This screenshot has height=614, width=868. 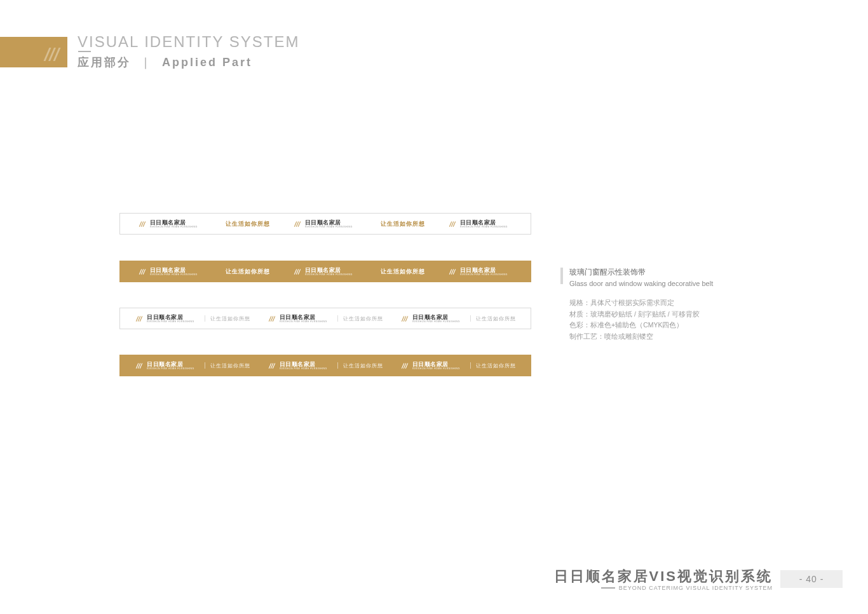 What do you see at coordinates (325, 365) in the screenshot?
I see `belt-style-d: 日日顺名家居RIRISHUN FINE HOME FURNISHING 让生活如…` at bounding box center [325, 365].